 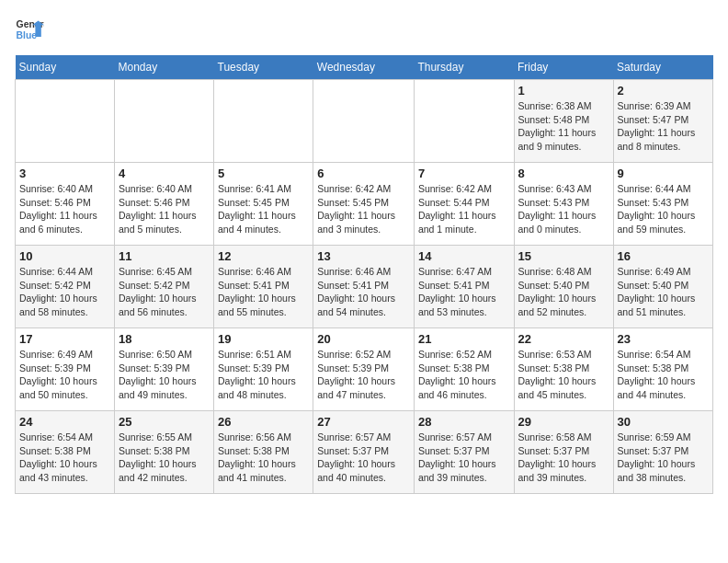 I want to click on calendar-cell: 17Sunrise: 6:49 AM Sunset: 5:39 PM Dayli…, so click(x=65, y=370).